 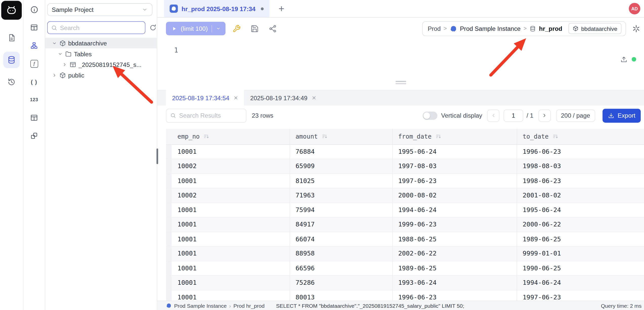 What do you see at coordinates (211, 116) in the screenshot?
I see `result-search-input` at bounding box center [211, 116].